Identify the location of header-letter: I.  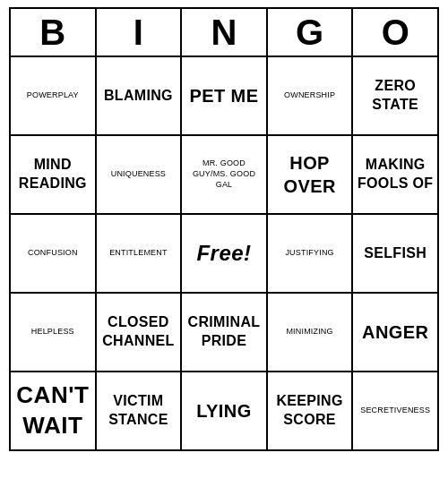
(140, 33).